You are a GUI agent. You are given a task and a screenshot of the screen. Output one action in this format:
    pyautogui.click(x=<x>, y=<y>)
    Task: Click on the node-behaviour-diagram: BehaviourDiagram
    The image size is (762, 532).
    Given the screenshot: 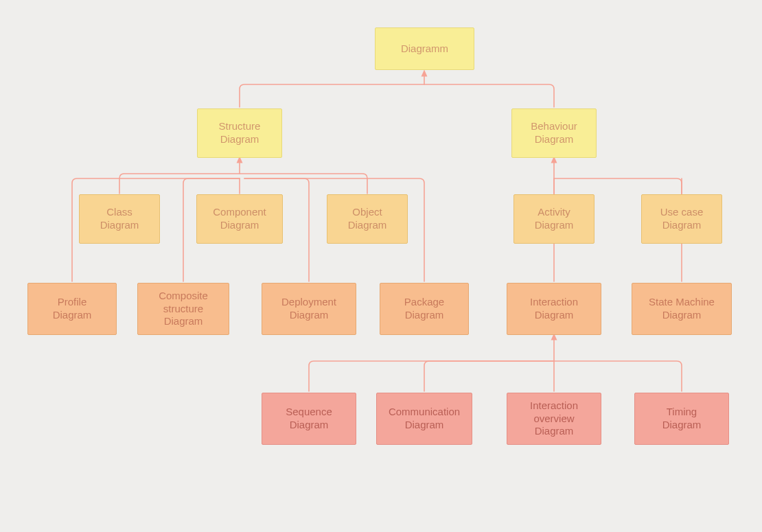 What is the action you would take?
    pyautogui.click(x=554, y=133)
    